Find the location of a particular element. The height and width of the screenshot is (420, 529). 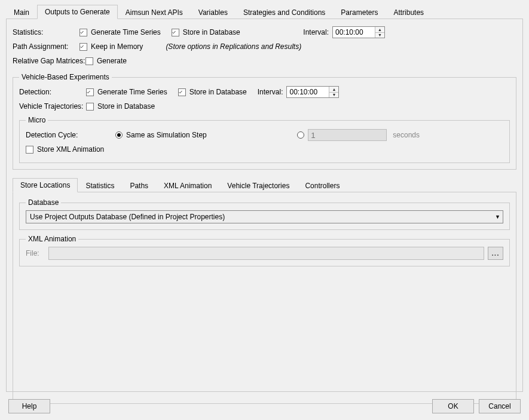

chevron-down-icon: ▼ is located at coordinates (497, 217).